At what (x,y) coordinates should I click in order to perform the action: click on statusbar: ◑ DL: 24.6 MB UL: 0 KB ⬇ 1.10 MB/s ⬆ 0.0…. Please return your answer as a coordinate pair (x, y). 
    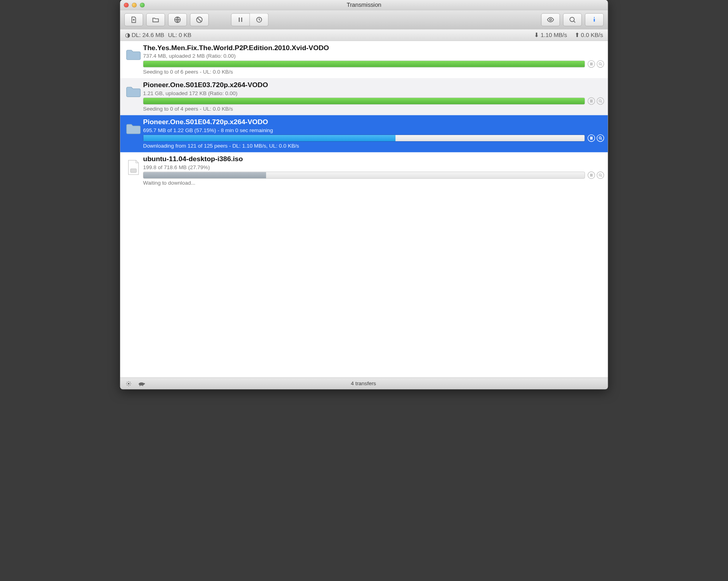
    Looking at the image, I should click on (364, 35).